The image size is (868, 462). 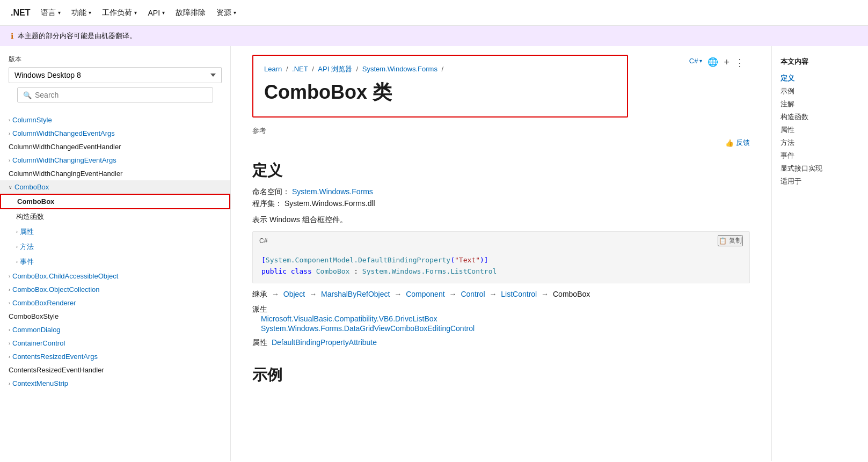 What do you see at coordinates (121, 95) in the screenshot?
I see `search-input` at bounding box center [121, 95].